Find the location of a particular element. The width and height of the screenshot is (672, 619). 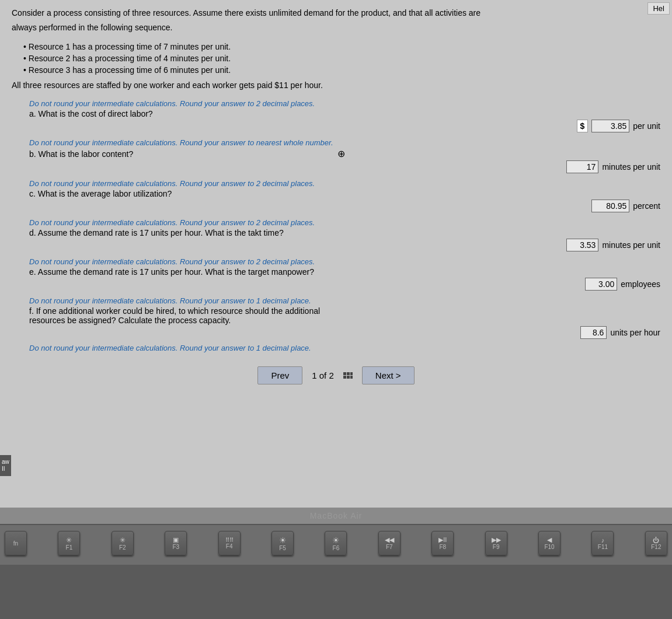

question-e: Do not round your intermediate calculati… is located at coordinates (344, 274).